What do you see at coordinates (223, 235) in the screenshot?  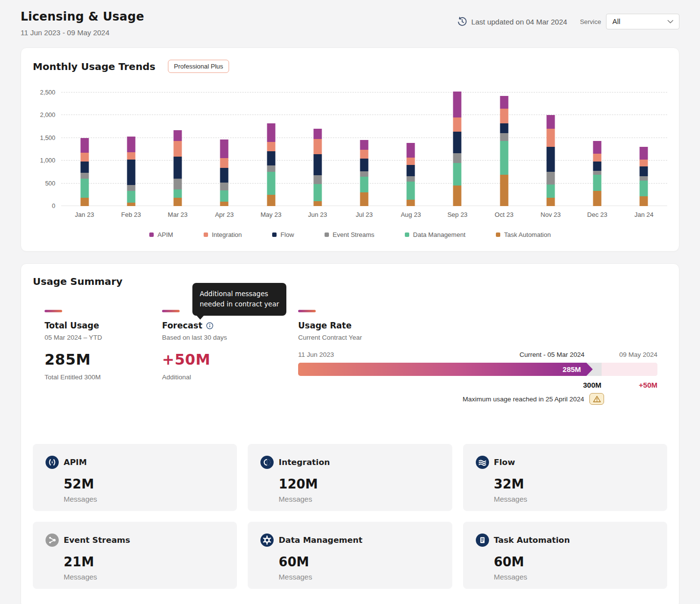 I see `legend-item: Integration` at bounding box center [223, 235].